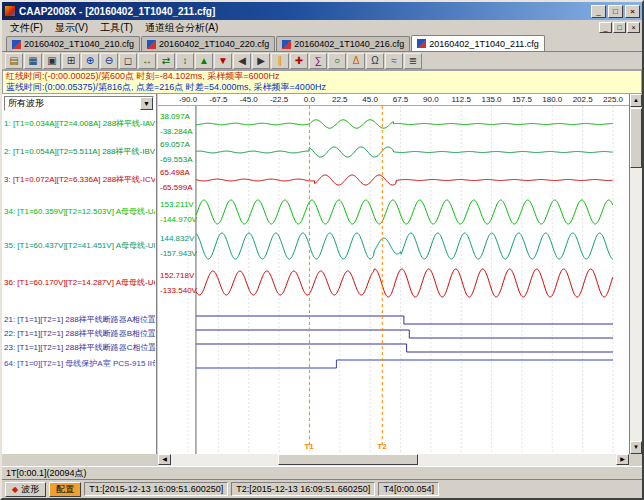  I want to click on channel-label: 35: [T1=60.437V][T2=41.451V] A母母线-UBV, so click(80, 246).